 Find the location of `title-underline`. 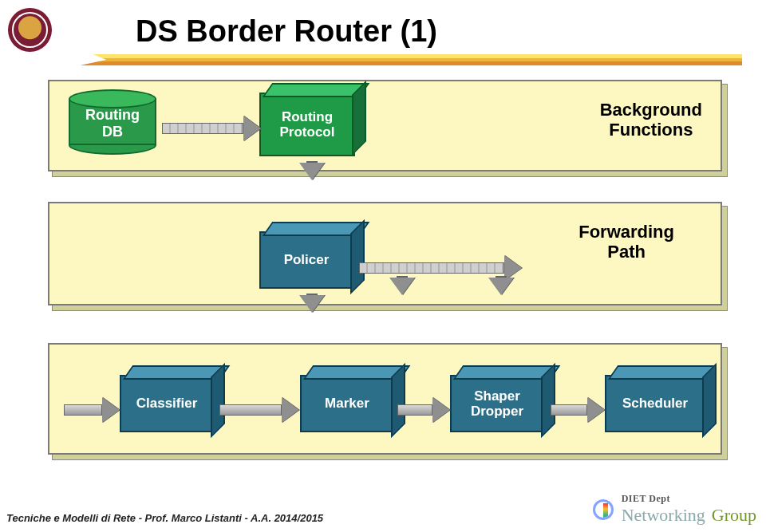

title-underline is located at coordinates (411, 60).